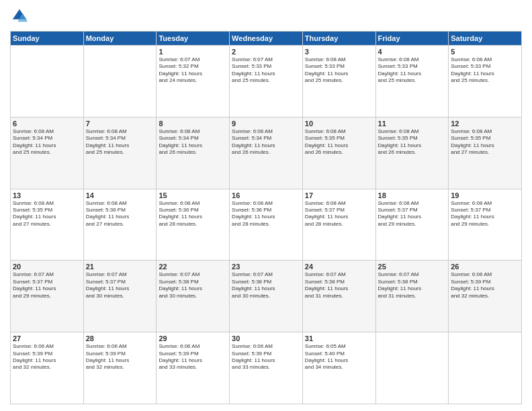 The width and height of the screenshot is (532, 411). I want to click on weekday-header-friday: Friday, so click(412, 39).